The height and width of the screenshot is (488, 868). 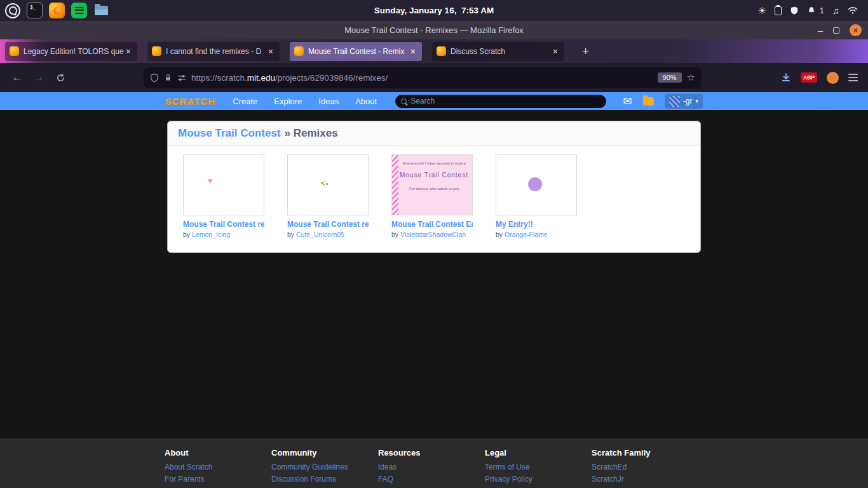 What do you see at coordinates (218, 479) in the screenshot?
I see `footer-link: For Parents` at bounding box center [218, 479].